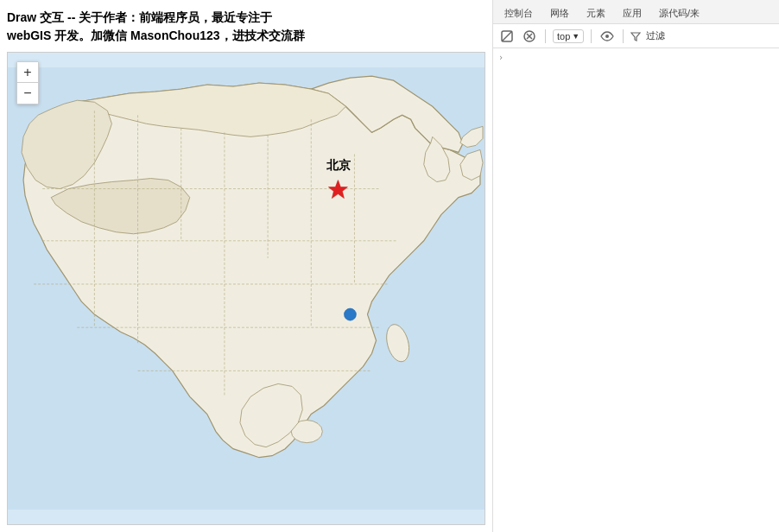  Describe the element at coordinates (529, 36) in the screenshot. I see `clear-icon-button` at that location.